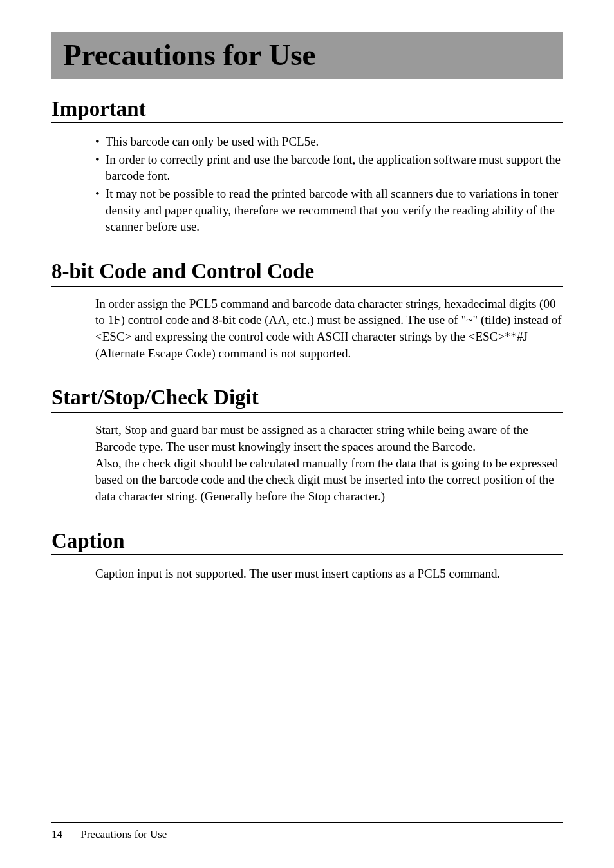  I want to click on footer-section-name: Precautions for Use, so click(124, 835).